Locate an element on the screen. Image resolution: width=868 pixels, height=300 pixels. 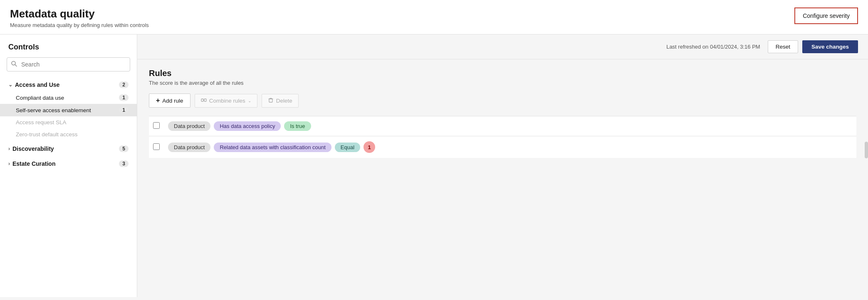
sidebar-item-label-self-serve-access: Self-serve access enablement is located at coordinates (53, 111).